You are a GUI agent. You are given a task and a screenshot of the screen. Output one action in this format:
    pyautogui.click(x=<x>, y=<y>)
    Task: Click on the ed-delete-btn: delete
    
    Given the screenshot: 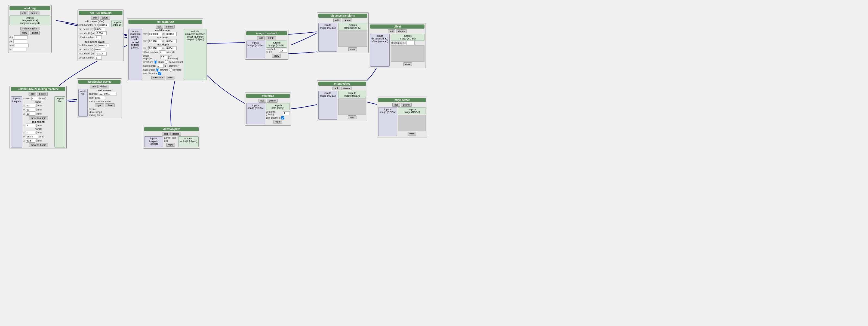 What is the action you would take?
    pyautogui.click(x=406, y=105)
    